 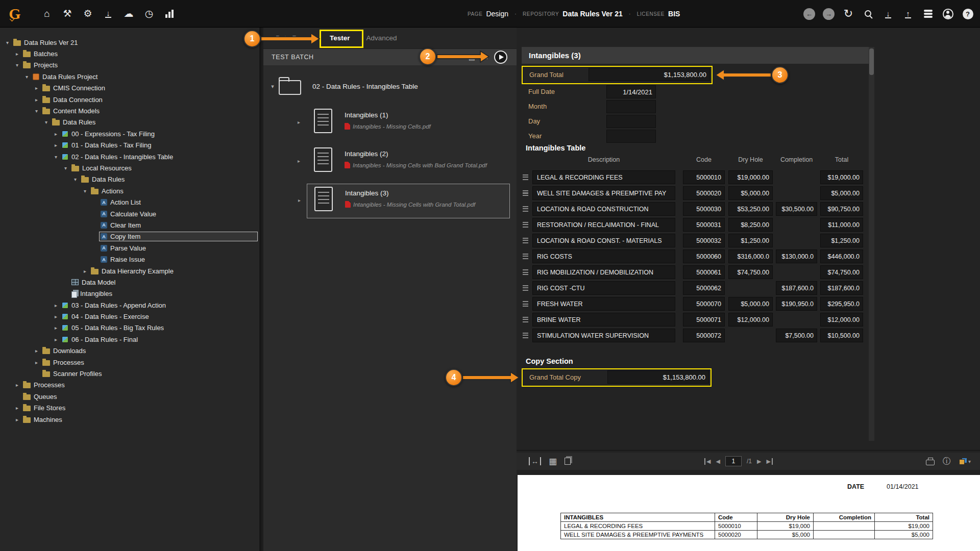 I want to click on cell-desc: RIG COSTS, so click(x=604, y=256).